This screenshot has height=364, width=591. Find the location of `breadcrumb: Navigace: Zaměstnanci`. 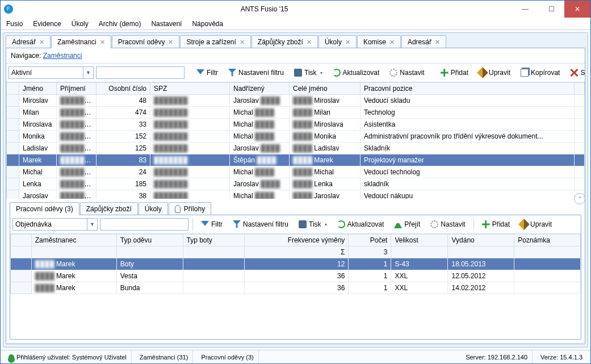

breadcrumb: Navigace: Zaměstnanci is located at coordinates (295, 56).